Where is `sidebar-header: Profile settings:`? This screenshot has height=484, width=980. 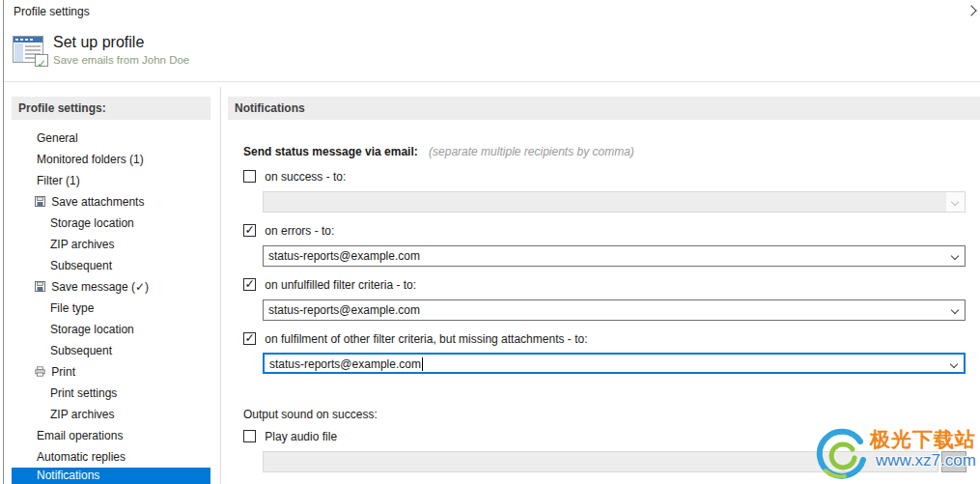 sidebar-header: Profile settings: is located at coordinates (111, 108).